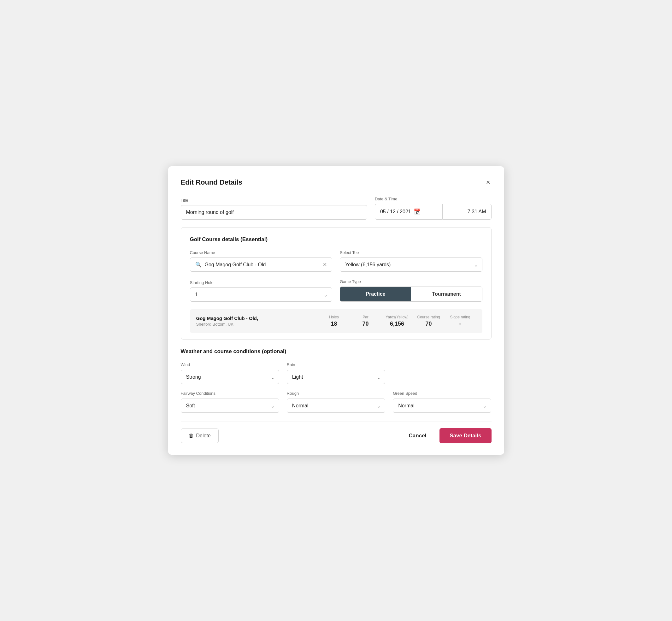 Image resolution: width=672 pixels, height=621 pixels. Describe the element at coordinates (433, 199) in the screenshot. I see `datetime-label: Date & Time` at that location.